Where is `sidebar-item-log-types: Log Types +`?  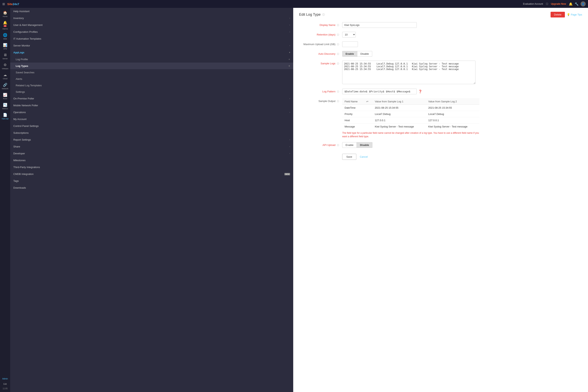
sidebar-item-log-types: Log Types + is located at coordinates (152, 66).